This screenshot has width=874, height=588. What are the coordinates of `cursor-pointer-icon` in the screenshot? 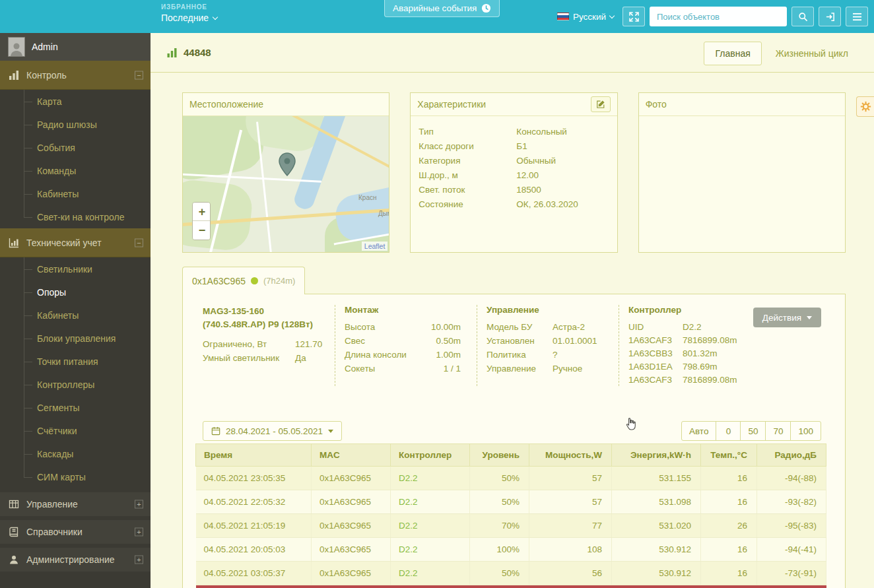 It's located at (630, 424).